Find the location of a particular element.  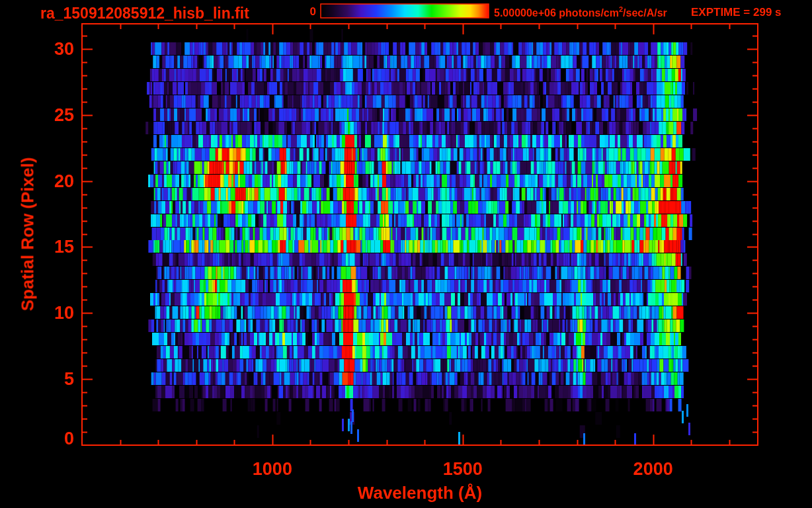

y-tick-label: 20 is located at coordinates (37, 181).